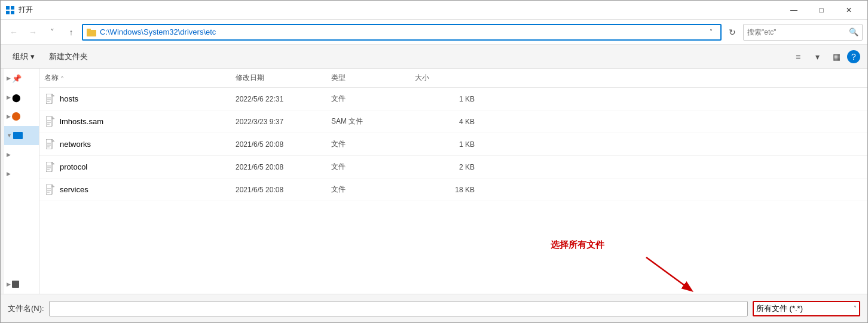 This screenshot has width=868, height=323. Describe the element at coordinates (806, 309) in the screenshot. I see `filetype-wrapper: 所有文件 (*.*) ˅` at that location.